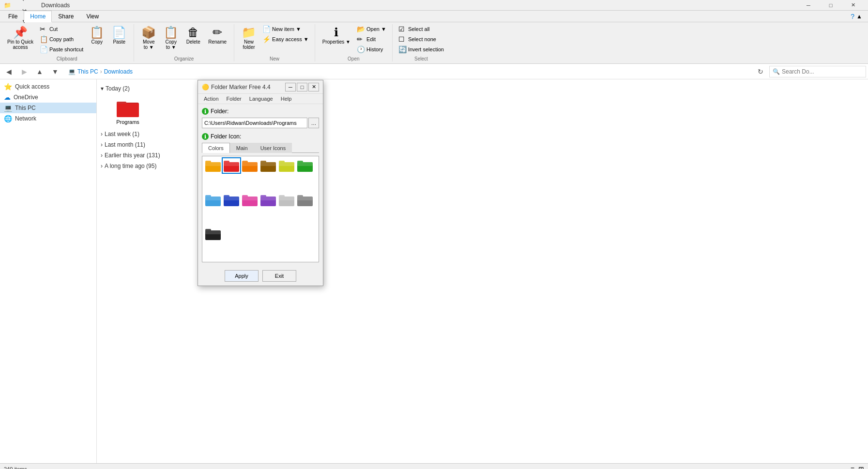 The image size is (868, 469). Describe the element at coordinates (122, 134) in the screenshot. I see `section-last-week-label: Last week (1)` at that location.